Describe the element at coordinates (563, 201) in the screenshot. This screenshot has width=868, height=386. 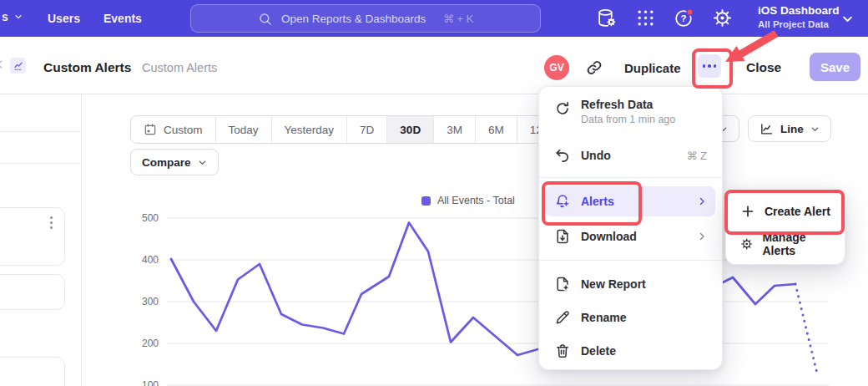
I see `bell-plus-icon` at that location.